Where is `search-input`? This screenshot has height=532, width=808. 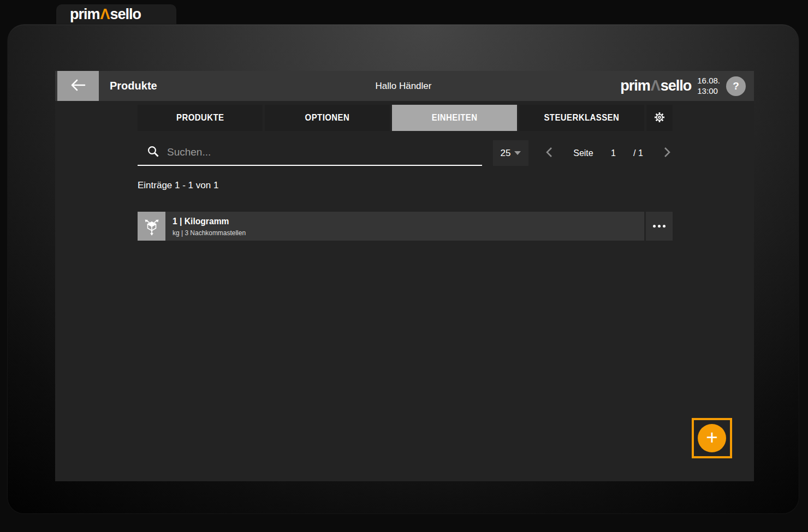
search-input is located at coordinates (324, 152).